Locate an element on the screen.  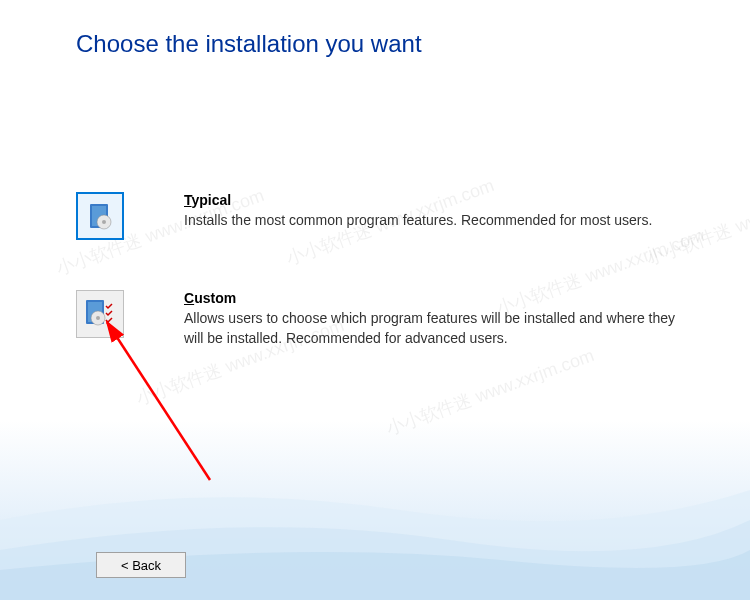
typical-install-icon is located at coordinates (100, 216).